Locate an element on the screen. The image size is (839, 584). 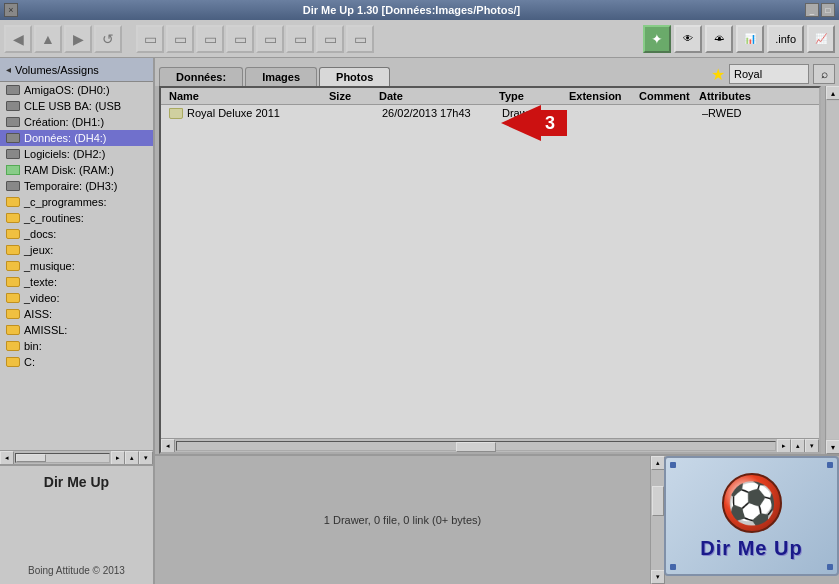
col-date: Date is located at coordinates (439, 96).